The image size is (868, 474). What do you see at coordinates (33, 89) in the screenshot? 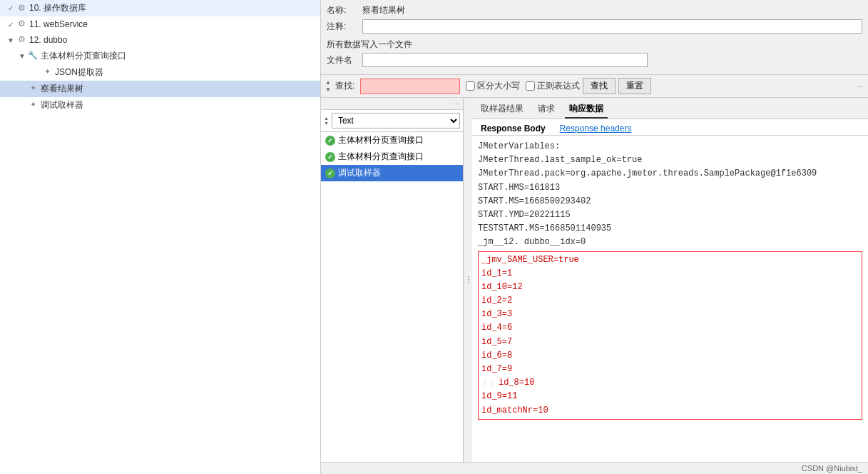
I see `results-icon: ✦` at bounding box center [33, 89].